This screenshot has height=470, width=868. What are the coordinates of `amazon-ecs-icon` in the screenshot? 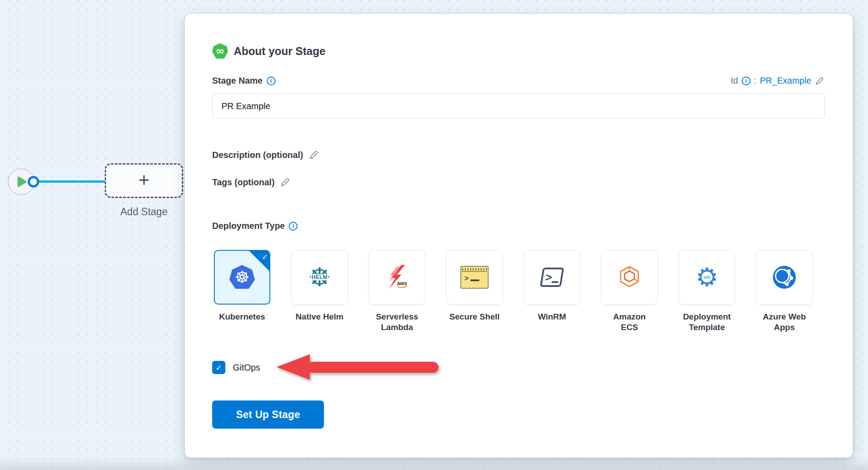 It's located at (629, 277).